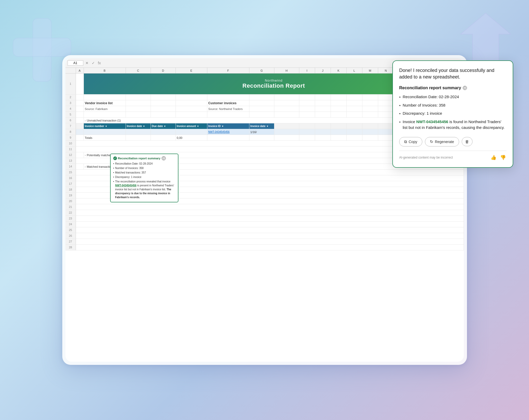 The height and width of the screenshot is (420, 529). Describe the element at coordinates (355, 126) in the screenshot. I see `cell-l7` at that location.